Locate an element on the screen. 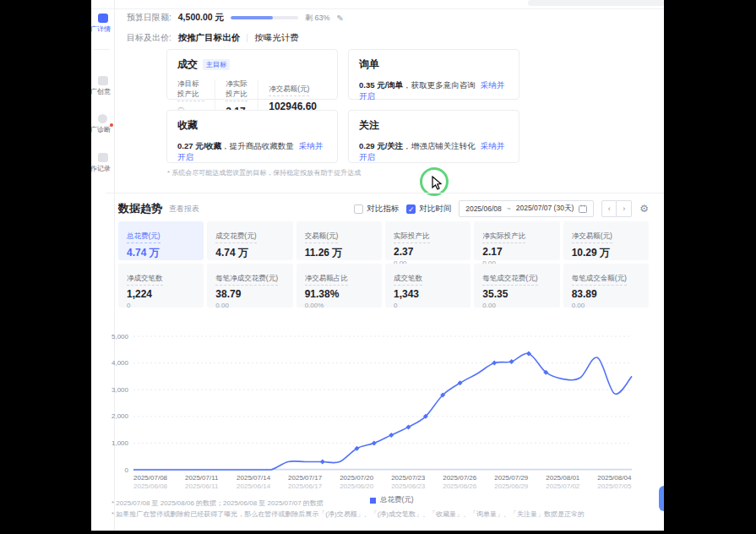 The width and height of the screenshot is (756, 534). tile-value: 2.37 is located at coordinates (427, 252).